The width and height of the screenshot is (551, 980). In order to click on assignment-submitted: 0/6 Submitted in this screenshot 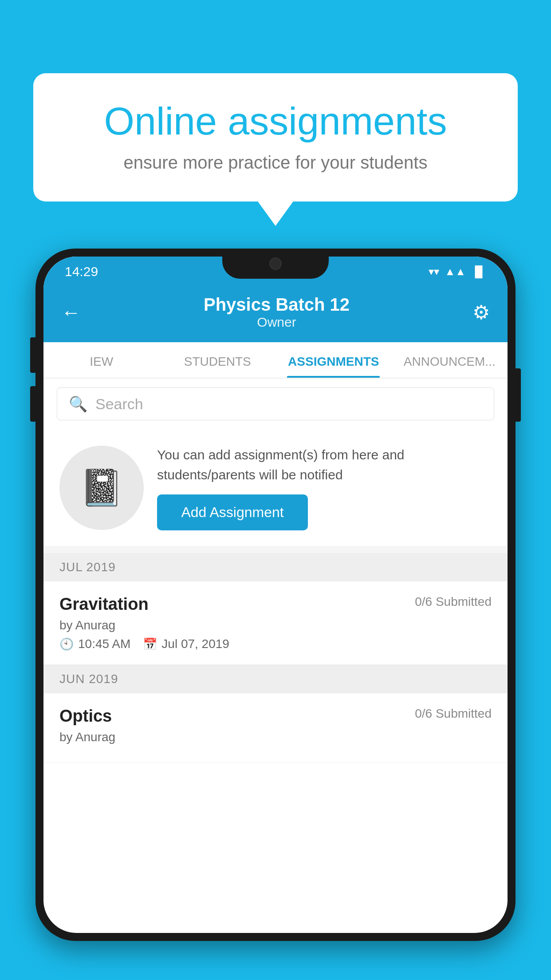, I will do `click(453, 602)`.